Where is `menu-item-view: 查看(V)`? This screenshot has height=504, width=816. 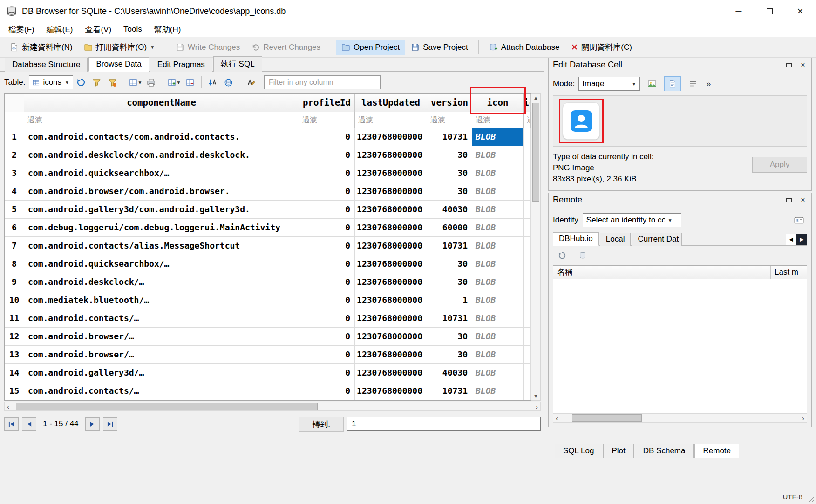
menu-item-view: 查看(V) is located at coordinates (98, 30).